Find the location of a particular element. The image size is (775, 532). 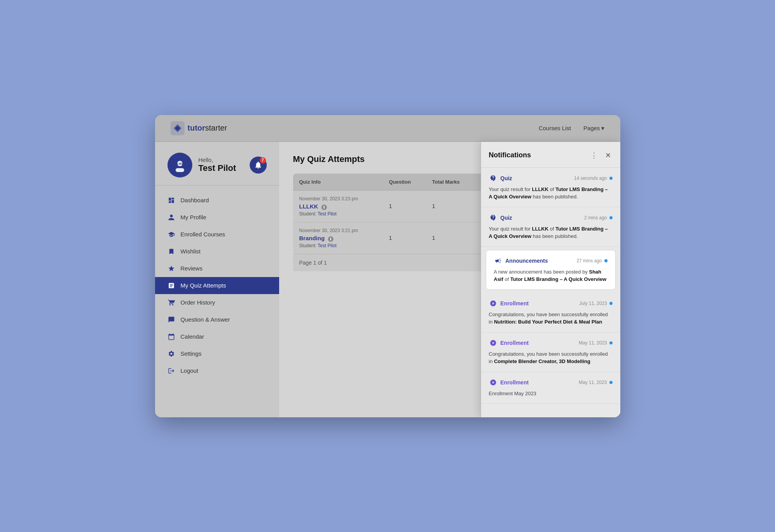

sidebar-item-wishlist: Wishlist is located at coordinates (217, 251).